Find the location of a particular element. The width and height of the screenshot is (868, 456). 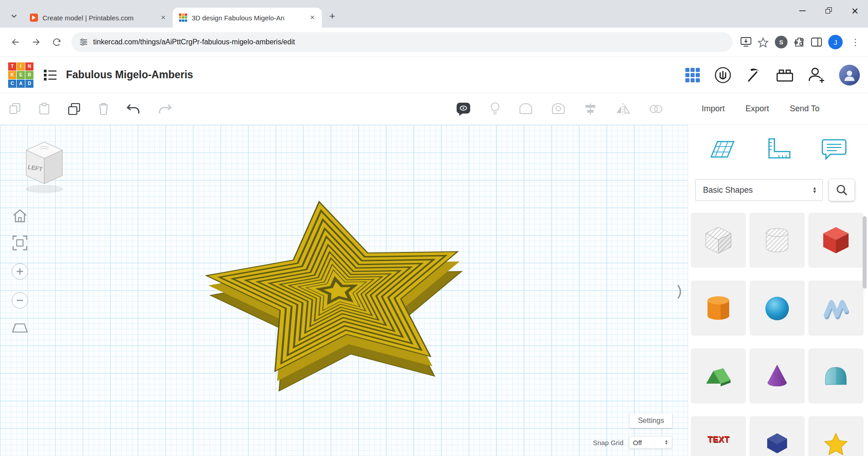

panel-collapse-handle is located at coordinates (680, 293).